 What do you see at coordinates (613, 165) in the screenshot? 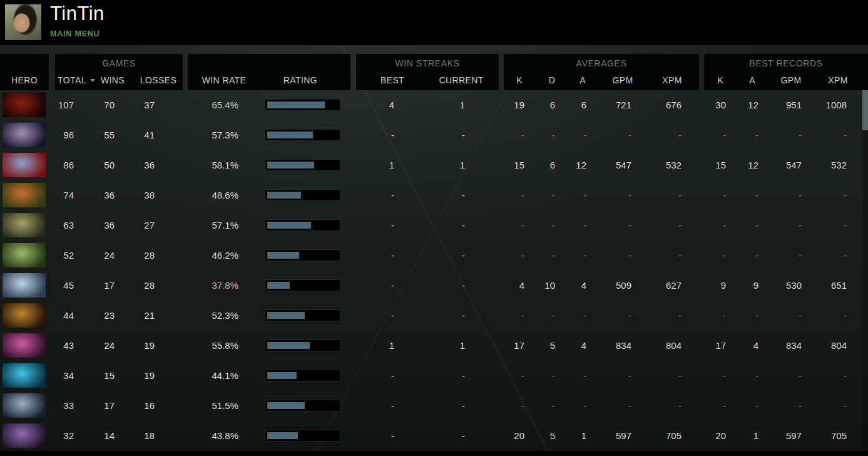
I see `cell-avg-gpm: 547` at bounding box center [613, 165].